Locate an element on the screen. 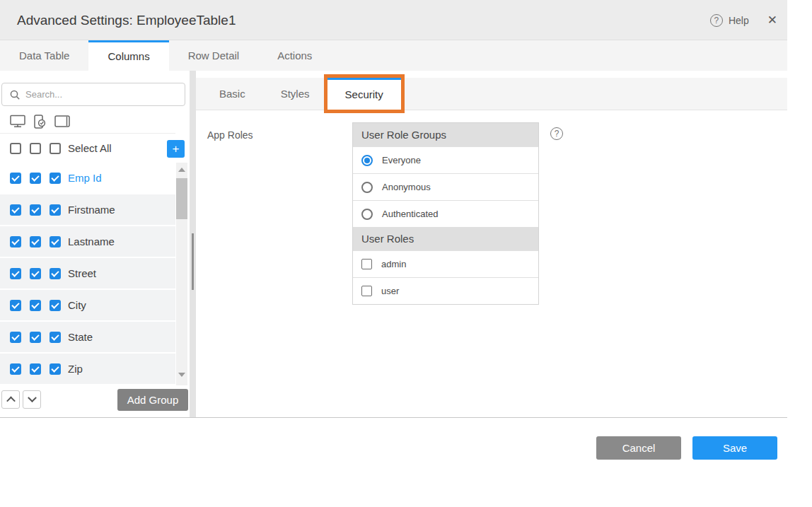  role-group-option: Everyone is located at coordinates (446, 160).